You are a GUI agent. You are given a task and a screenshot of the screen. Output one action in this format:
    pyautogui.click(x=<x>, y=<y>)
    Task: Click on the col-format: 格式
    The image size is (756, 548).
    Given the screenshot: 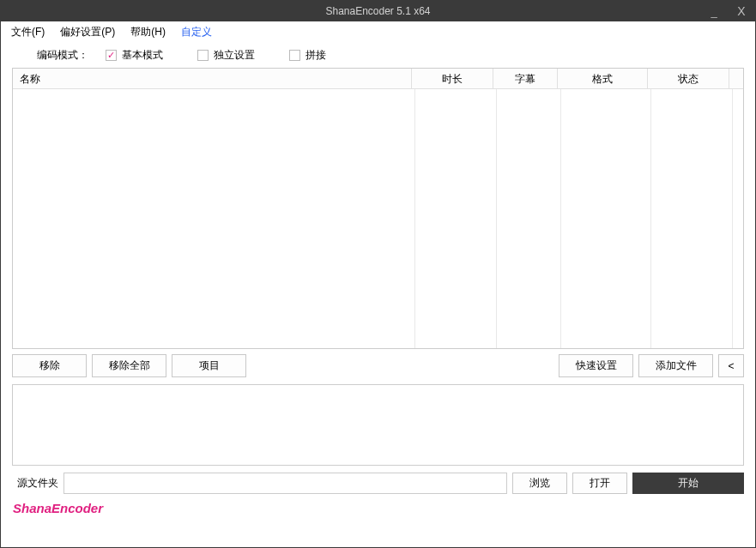 What is the action you would take?
    pyautogui.click(x=602, y=79)
    